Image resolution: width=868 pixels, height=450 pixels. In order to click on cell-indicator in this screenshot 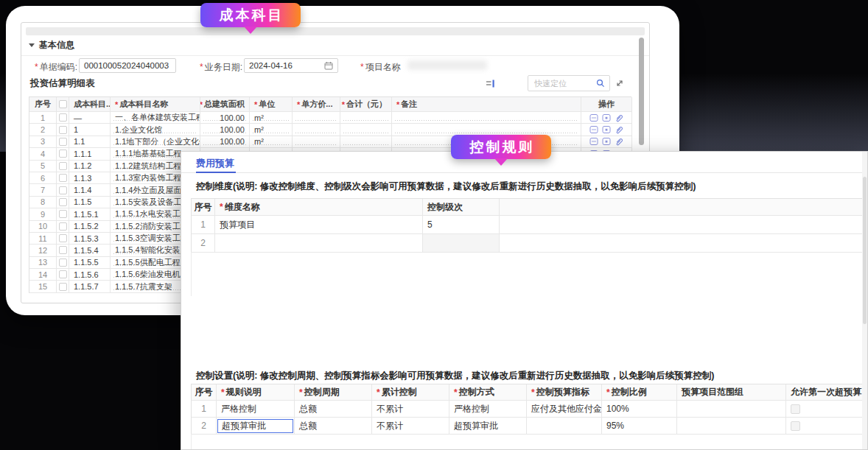, I will do `click(564, 426)`.